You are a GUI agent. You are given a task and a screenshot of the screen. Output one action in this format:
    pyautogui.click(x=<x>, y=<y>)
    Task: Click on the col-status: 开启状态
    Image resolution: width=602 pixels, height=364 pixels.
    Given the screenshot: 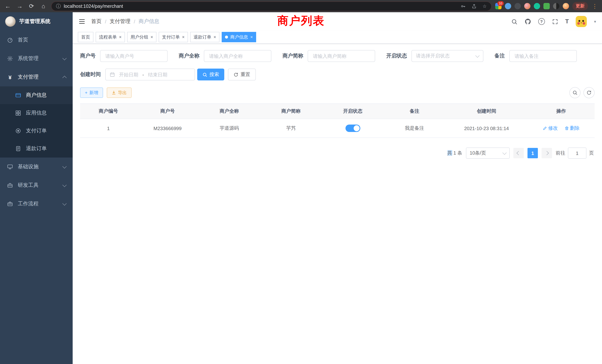 What is the action you would take?
    pyautogui.click(x=353, y=111)
    